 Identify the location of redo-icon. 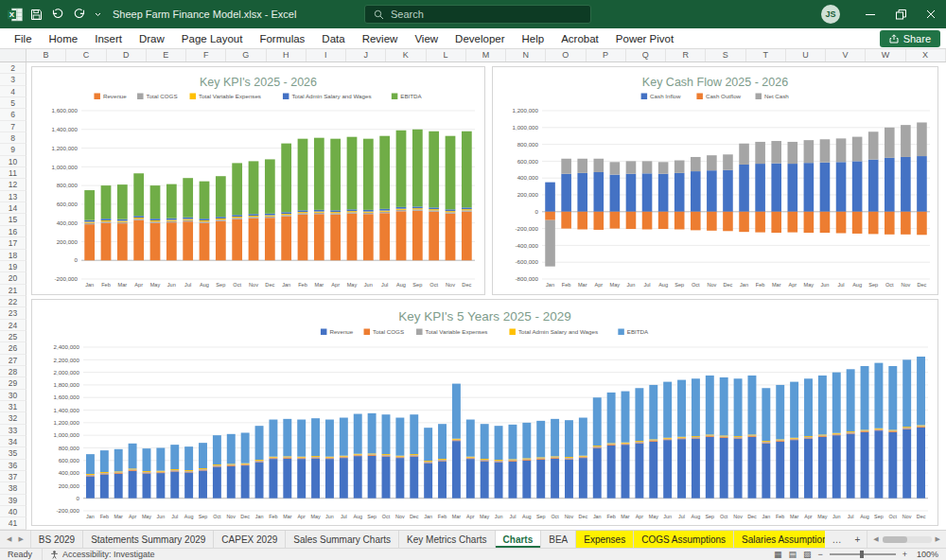
(79, 14).